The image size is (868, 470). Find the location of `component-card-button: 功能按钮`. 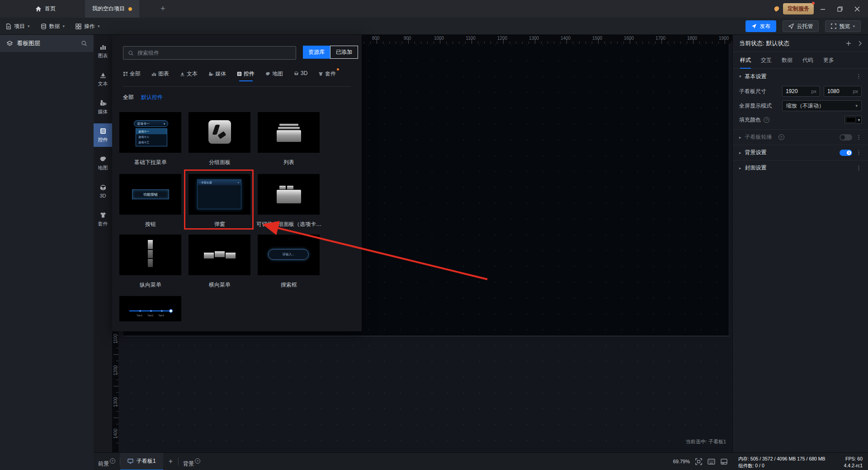

component-card-button: 功能按钮 is located at coordinates (150, 194).